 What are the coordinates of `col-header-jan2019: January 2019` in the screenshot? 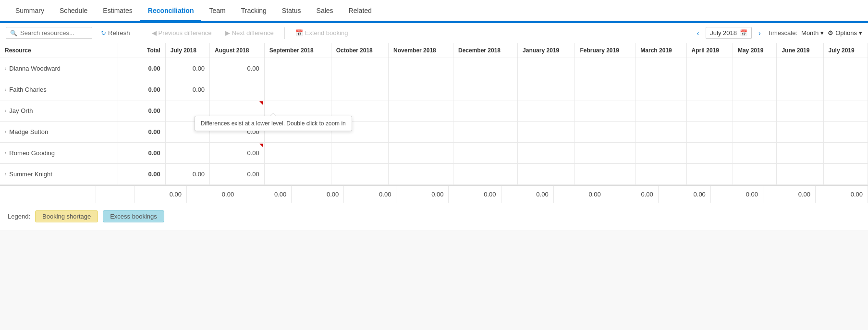 It's located at (547, 51).